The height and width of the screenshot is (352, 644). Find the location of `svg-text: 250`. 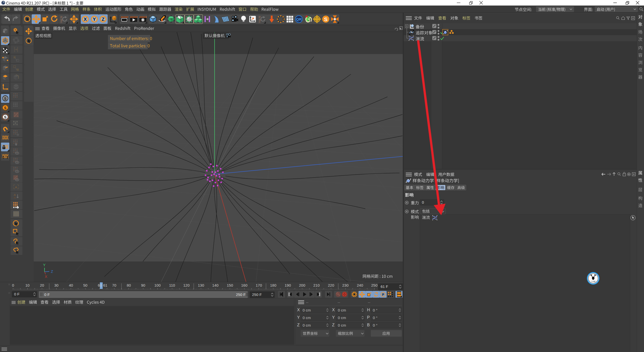

svg-text: 250 is located at coordinates (374, 285).